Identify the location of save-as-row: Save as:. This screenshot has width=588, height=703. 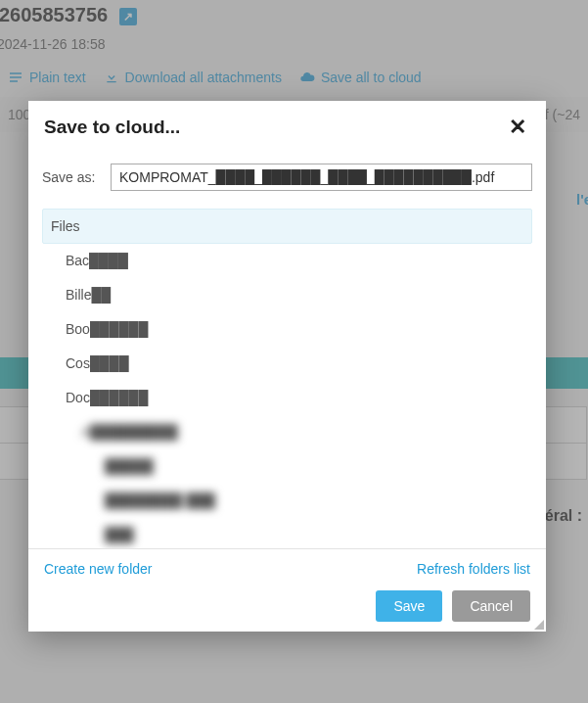
(288, 177).